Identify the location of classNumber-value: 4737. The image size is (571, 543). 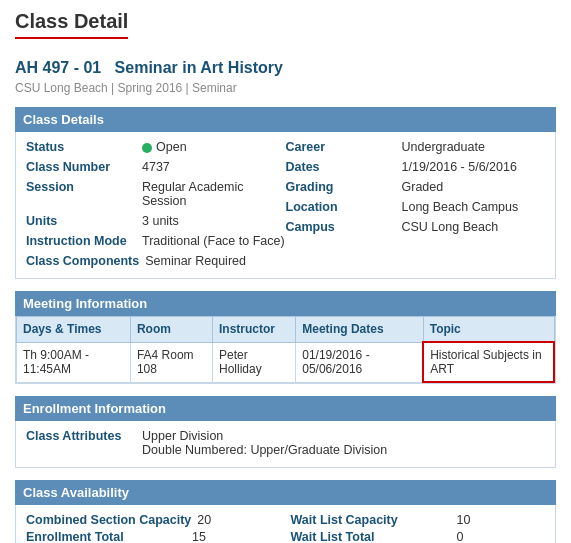
(156, 167).